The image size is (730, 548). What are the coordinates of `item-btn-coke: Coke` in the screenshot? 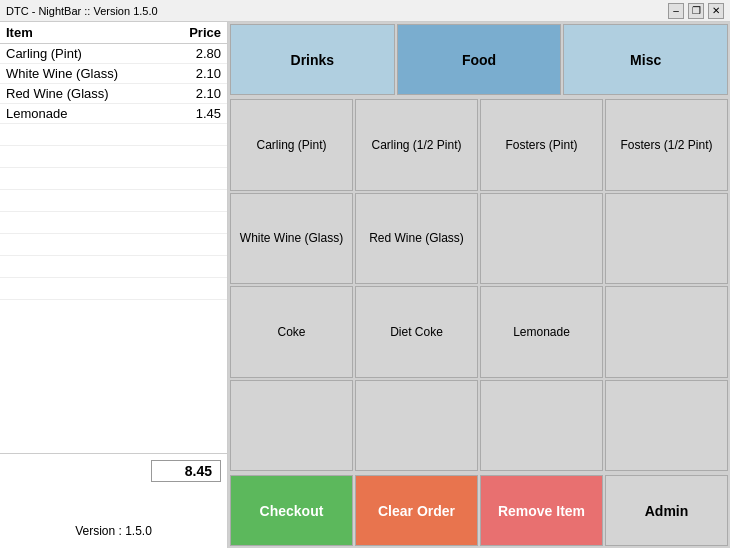 It's located at (292, 332).